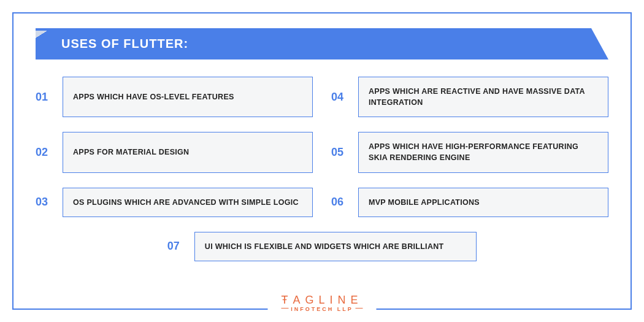 This screenshot has height=322, width=644. What do you see at coordinates (483, 152) in the screenshot?
I see `item-card: APPS WHICH HAVE HIGH-PERFORMANCE FEATURI…` at bounding box center [483, 152].